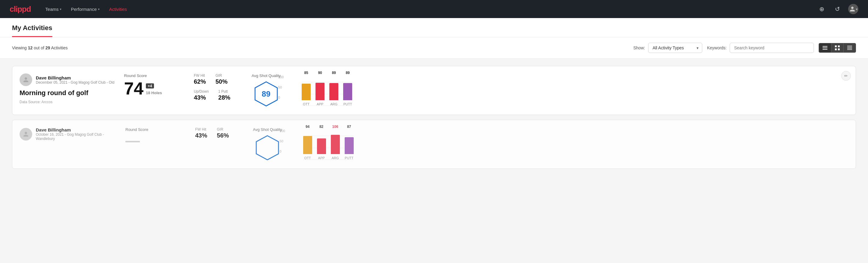  Describe the element at coordinates (156, 141) in the screenshot. I see `round-score-value: —` at that location.